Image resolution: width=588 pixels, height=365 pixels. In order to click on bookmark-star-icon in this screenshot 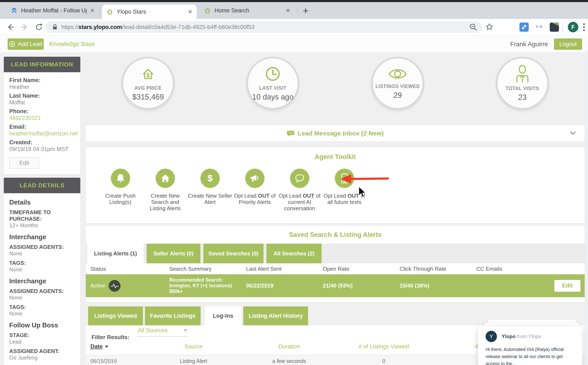, I will do `click(489, 27)`.